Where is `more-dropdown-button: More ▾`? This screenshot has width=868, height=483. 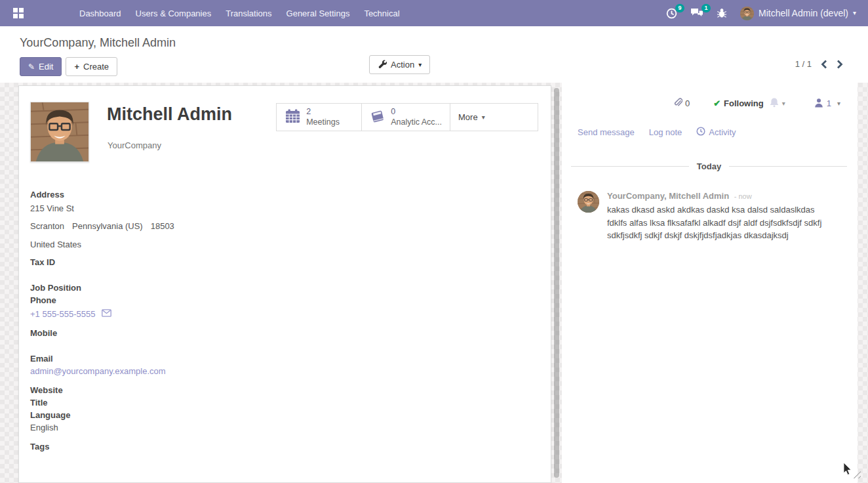
more-dropdown-button: More ▾ is located at coordinates (494, 117).